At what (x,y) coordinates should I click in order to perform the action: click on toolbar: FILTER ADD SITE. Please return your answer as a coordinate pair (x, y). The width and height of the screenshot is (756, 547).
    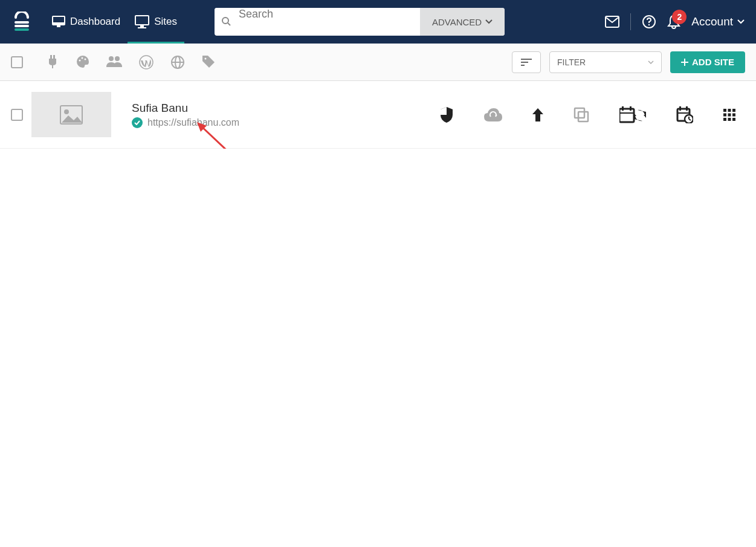
    Looking at the image, I should click on (378, 62).